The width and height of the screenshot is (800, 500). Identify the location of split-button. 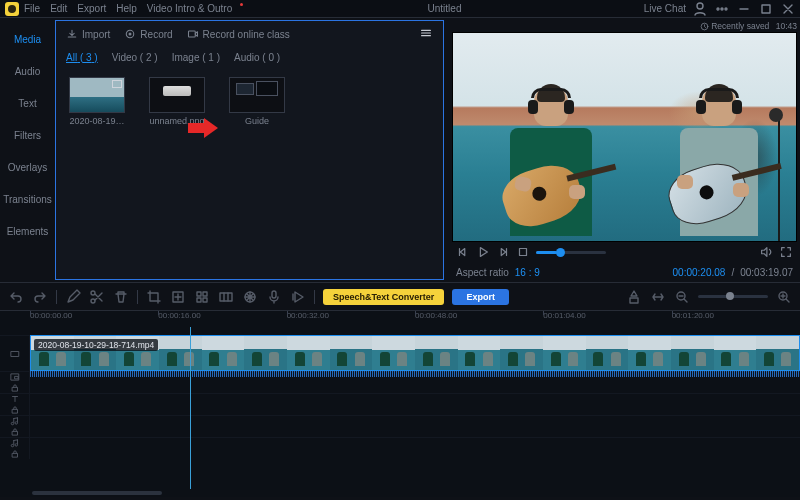
(97, 297).